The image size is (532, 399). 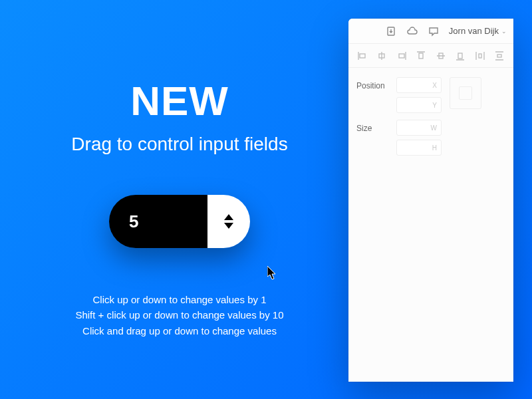 What do you see at coordinates (382, 56) in the screenshot?
I see `align-hcenter-icon` at bounding box center [382, 56].